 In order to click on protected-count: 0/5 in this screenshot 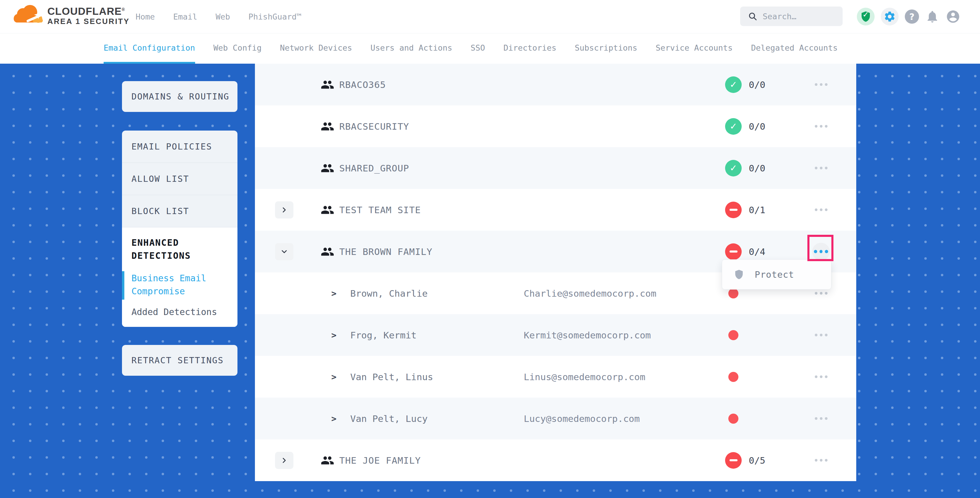, I will do `click(757, 460)`.